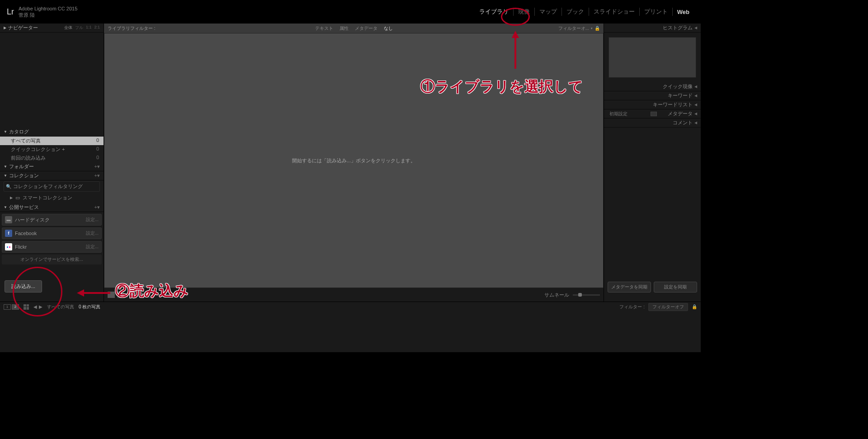 The image size is (868, 439). I want to click on module-web: Web, so click(684, 12).